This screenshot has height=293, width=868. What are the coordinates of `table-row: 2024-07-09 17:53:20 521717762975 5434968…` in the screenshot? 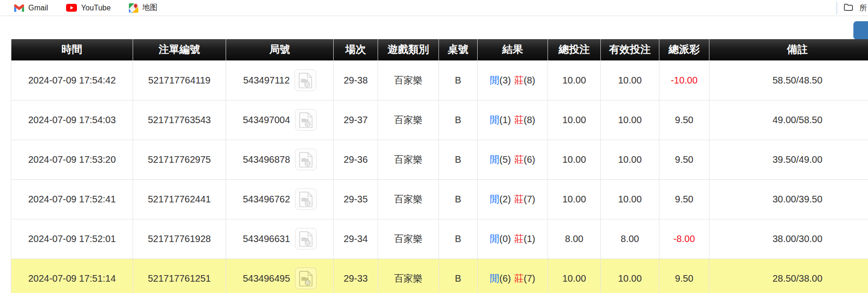 It's located at (440, 159).